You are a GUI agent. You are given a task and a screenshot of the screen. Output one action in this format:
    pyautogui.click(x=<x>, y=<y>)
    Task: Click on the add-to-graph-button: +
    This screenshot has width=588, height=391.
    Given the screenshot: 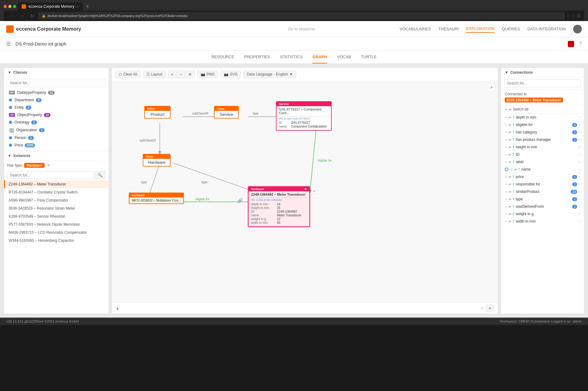 What is the action you would take?
    pyautogui.click(x=490, y=308)
    